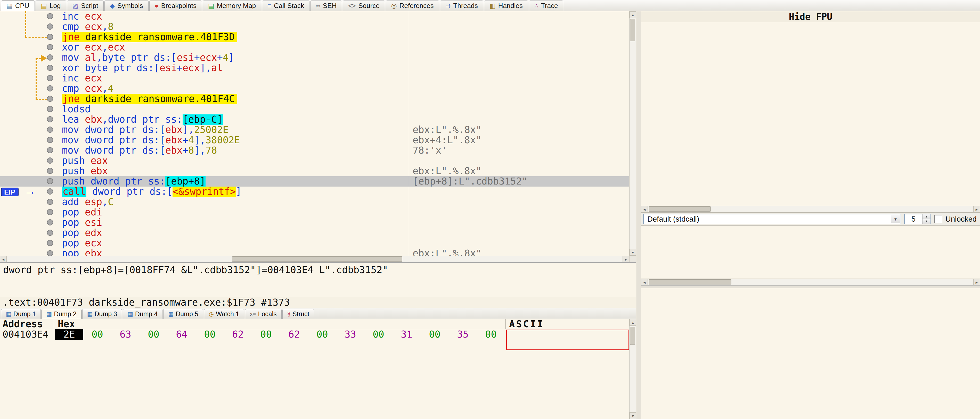  Describe the element at coordinates (315, 99) in the screenshot. I see `disasm-row: jne darkside_ransomware.401F4C` at that location.